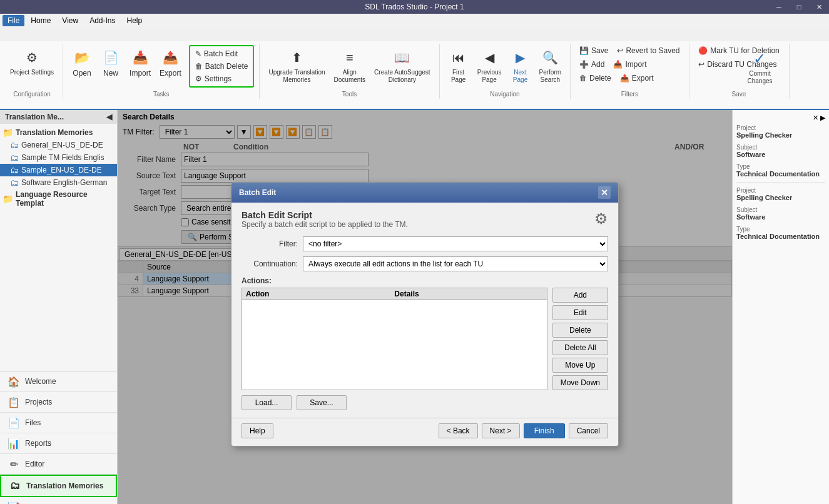 This screenshot has height=504, width=829. What do you see at coordinates (59, 381) in the screenshot?
I see `nav-welcome: 🏠 Welcome` at bounding box center [59, 381].